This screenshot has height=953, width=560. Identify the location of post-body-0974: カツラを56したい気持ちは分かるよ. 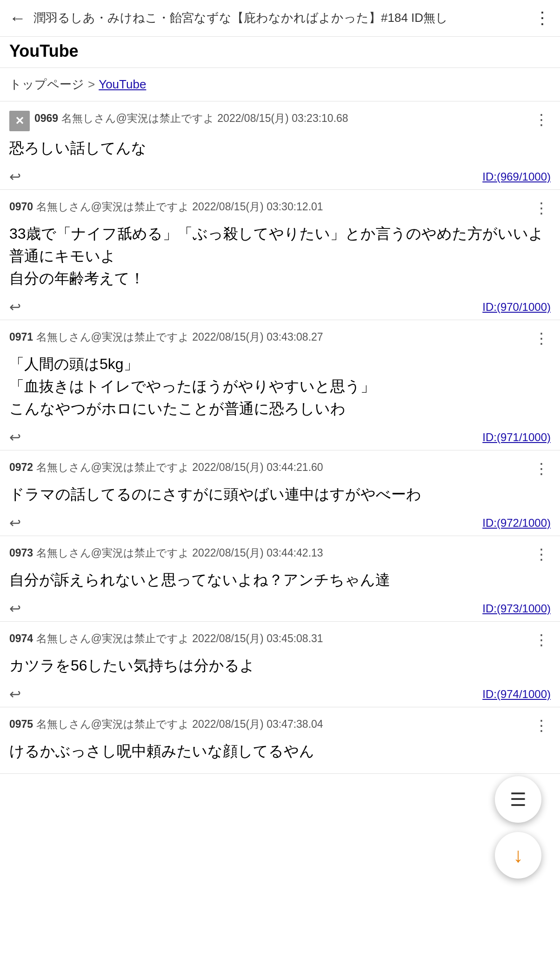
(280, 665).